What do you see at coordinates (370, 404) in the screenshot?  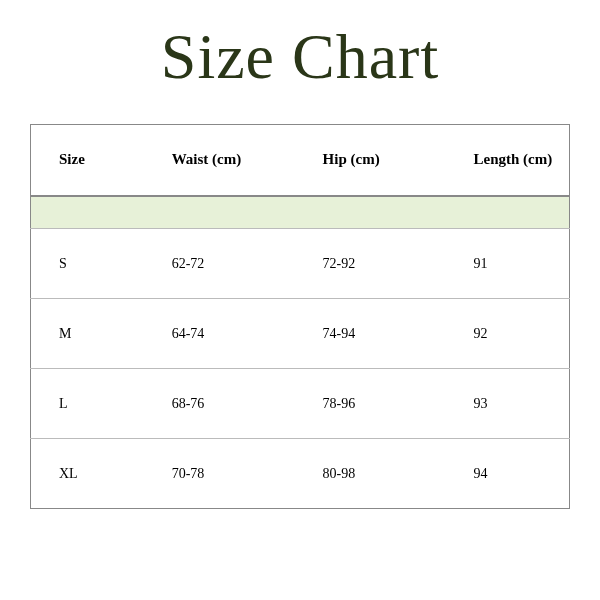 I see `cell-hip: 78-96` at bounding box center [370, 404].